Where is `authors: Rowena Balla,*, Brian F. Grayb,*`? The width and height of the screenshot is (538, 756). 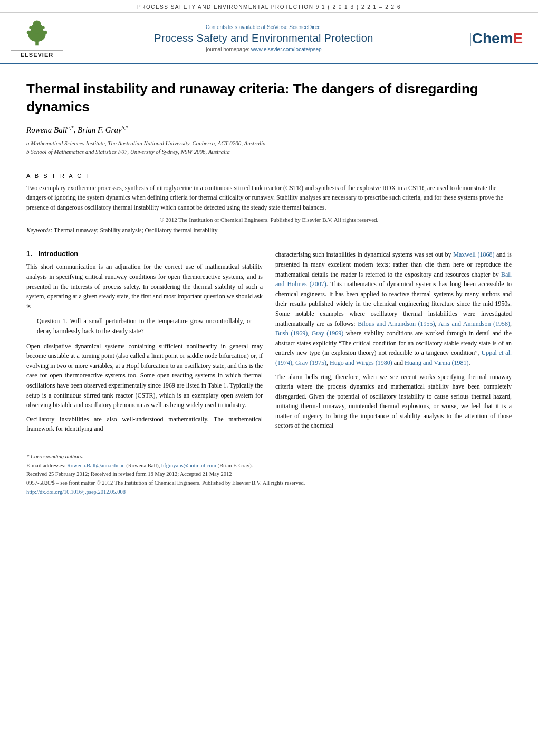 authors: Rowena Balla,*, Brian F. Grayb,* is located at coordinates (269, 130).